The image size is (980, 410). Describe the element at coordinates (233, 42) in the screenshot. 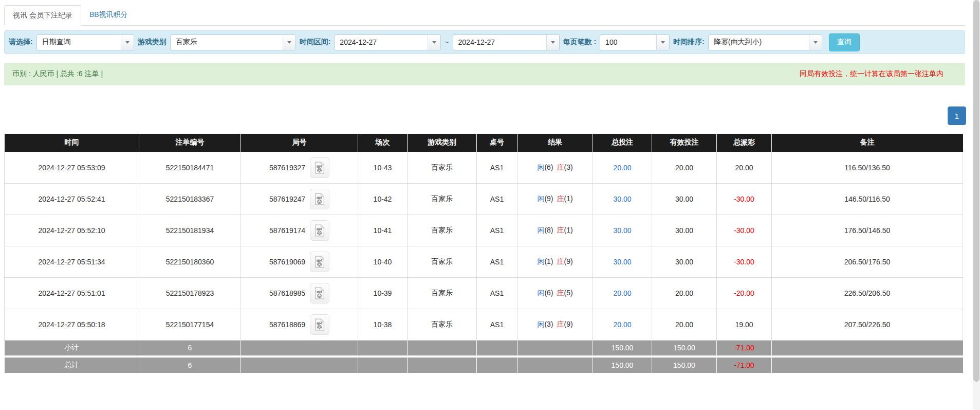

I see `game-type-select: 百家乐` at that location.